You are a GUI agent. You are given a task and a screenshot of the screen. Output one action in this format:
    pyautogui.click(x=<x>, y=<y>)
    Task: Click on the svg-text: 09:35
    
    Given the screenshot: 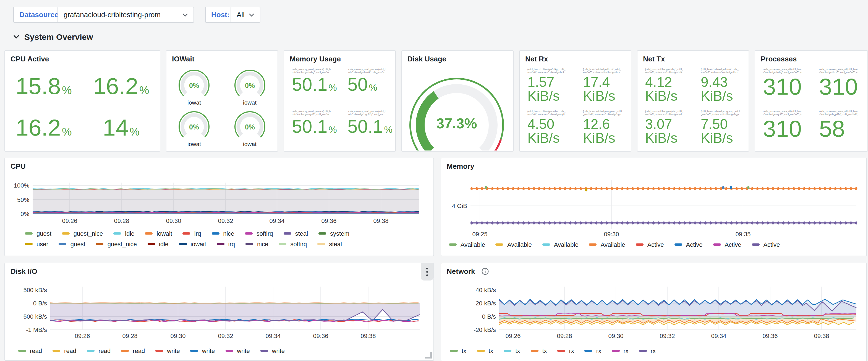 What is the action you would take?
    pyautogui.click(x=743, y=234)
    